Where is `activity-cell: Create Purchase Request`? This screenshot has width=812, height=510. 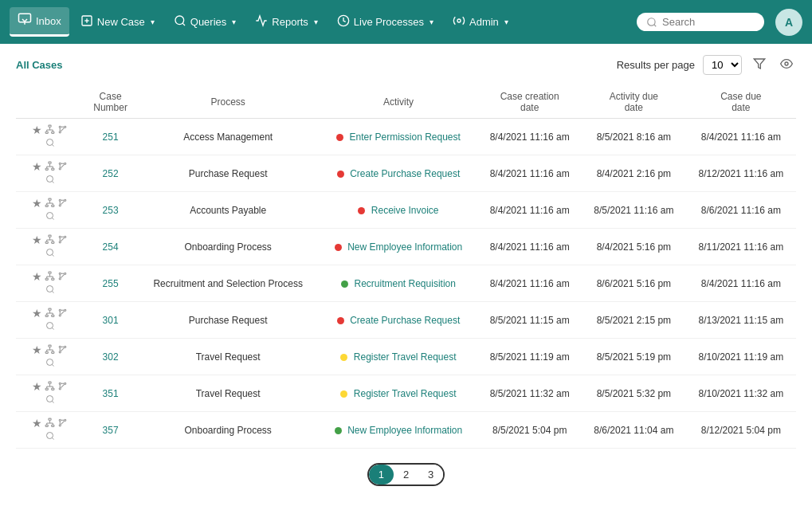
activity-cell: Create Purchase Request is located at coordinates (398, 174).